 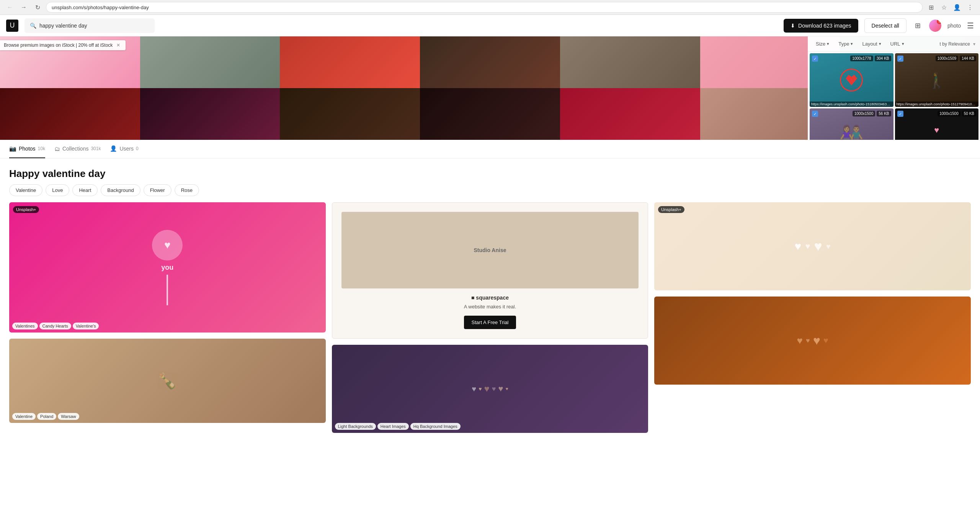 What do you see at coordinates (490, 389) in the screenshot?
I see `photo-bokeh: ♥ ♥ ♥ ♥ ♥ ♥ Light Backgrounds Heart Imag…` at bounding box center [490, 389].